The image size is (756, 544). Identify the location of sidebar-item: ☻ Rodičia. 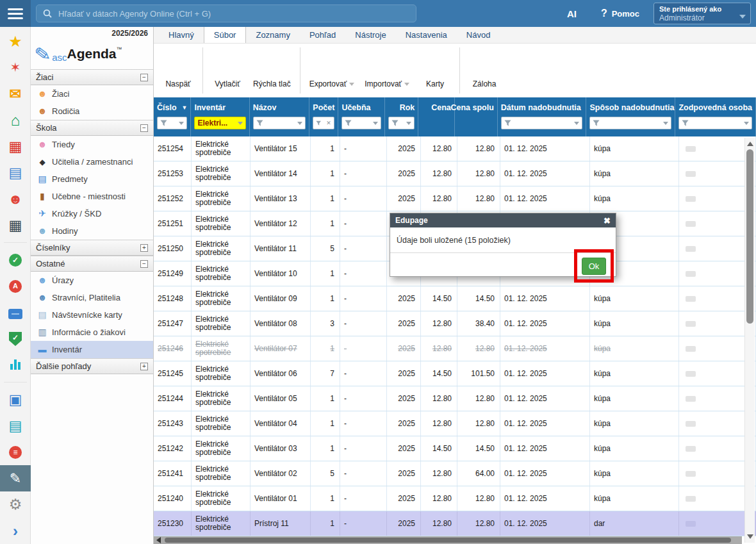
(92, 111).